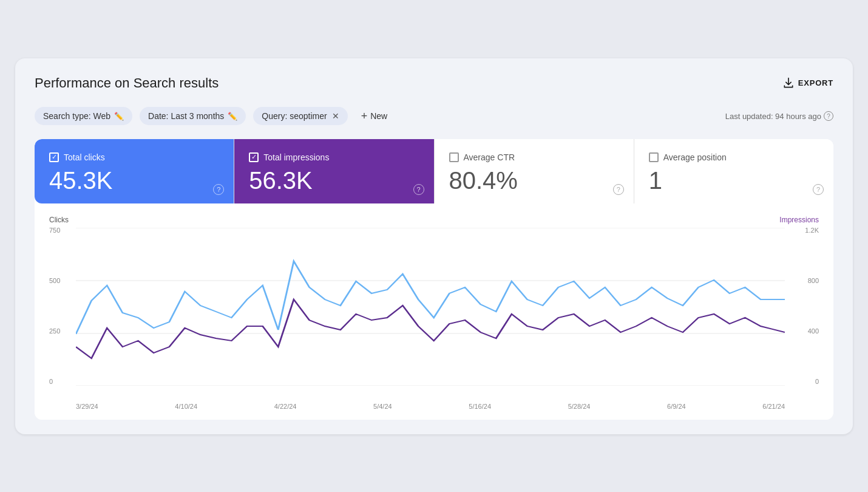 The height and width of the screenshot is (492, 868). What do you see at coordinates (84, 116) in the screenshot?
I see `search-type-filter: Search type: Web ✏️` at bounding box center [84, 116].